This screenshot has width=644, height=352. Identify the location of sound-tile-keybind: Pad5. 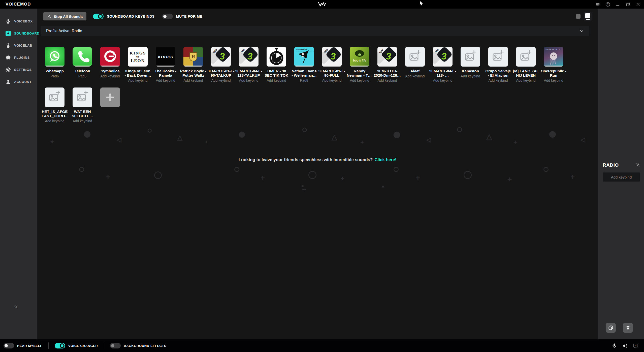
(83, 76).